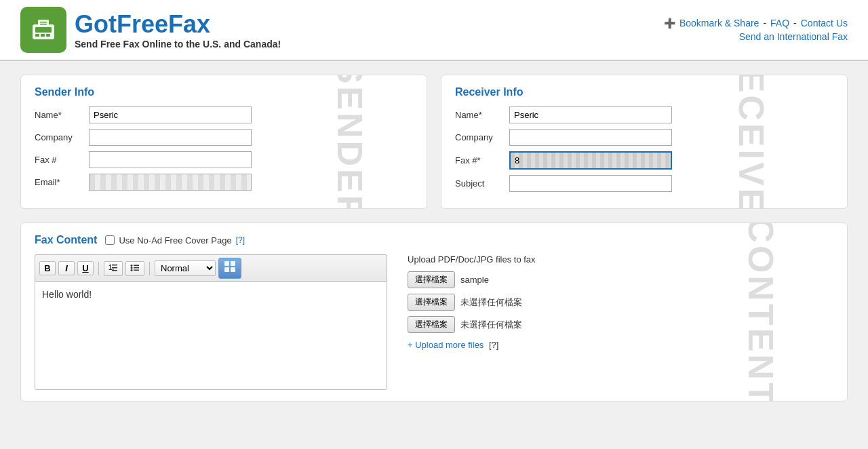 Image resolution: width=868 pixels, height=449 pixels. I want to click on receiver-company-input, so click(591, 137).